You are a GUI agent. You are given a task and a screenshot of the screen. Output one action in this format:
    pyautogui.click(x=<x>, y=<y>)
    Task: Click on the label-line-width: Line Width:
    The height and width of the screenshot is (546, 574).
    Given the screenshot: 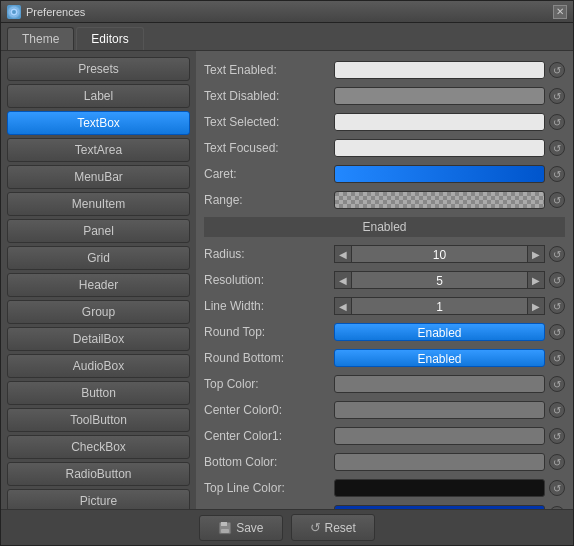 What is the action you would take?
    pyautogui.click(x=269, y=306)
    